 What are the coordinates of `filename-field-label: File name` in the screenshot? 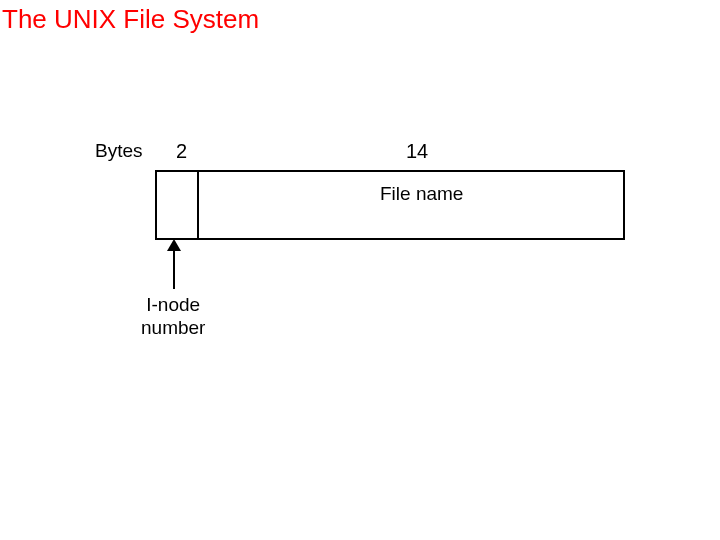 It's located at (422, 194).